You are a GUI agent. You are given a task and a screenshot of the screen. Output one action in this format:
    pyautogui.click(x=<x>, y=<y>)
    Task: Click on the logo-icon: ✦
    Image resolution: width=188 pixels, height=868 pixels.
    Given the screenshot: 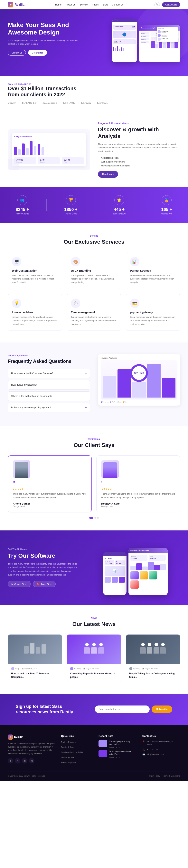 What is the action you would take?
    pyautogui.click(x=11, y=5)
    